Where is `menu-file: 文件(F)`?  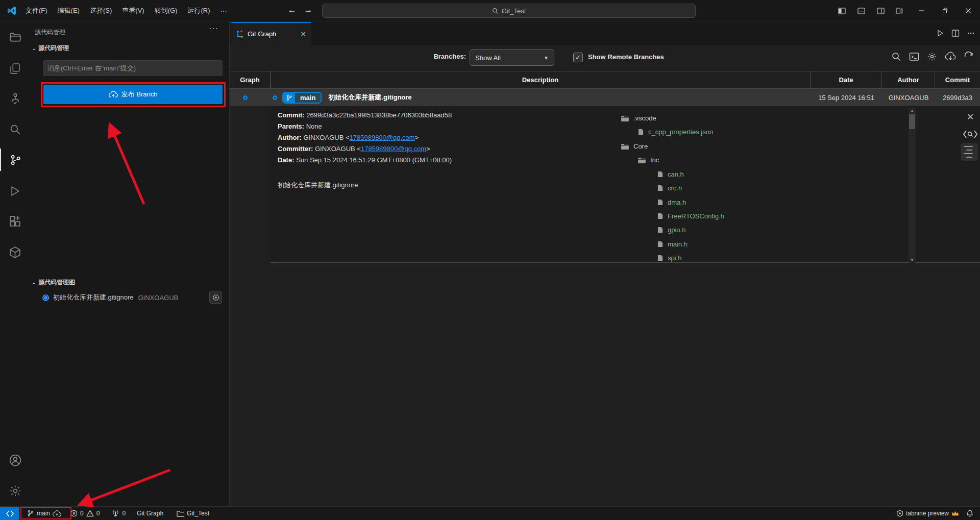
menu-file: 文件(F) is located at coordinates (37, 11).